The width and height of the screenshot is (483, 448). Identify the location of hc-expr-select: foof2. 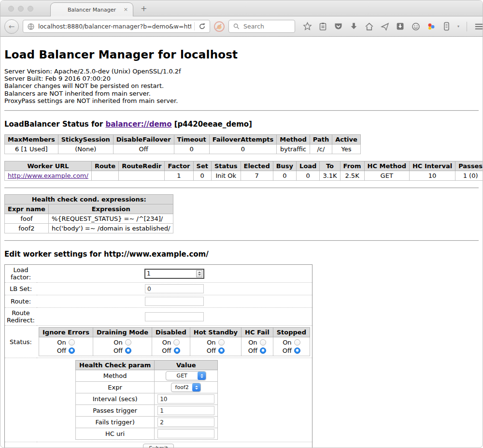
(186, 388).